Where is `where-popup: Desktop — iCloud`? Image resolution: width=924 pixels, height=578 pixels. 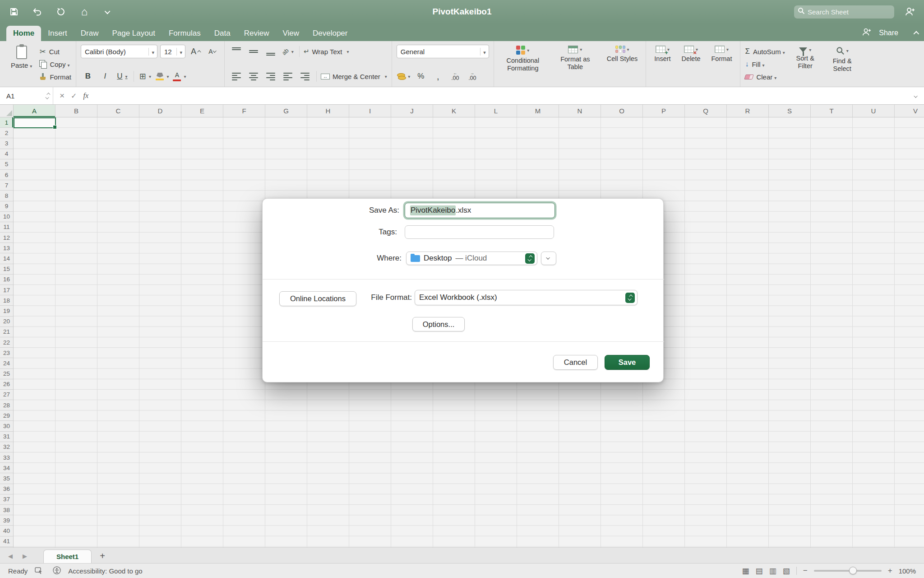
where-popup: Desktop — iCloud is located at coordinates (472, 258).